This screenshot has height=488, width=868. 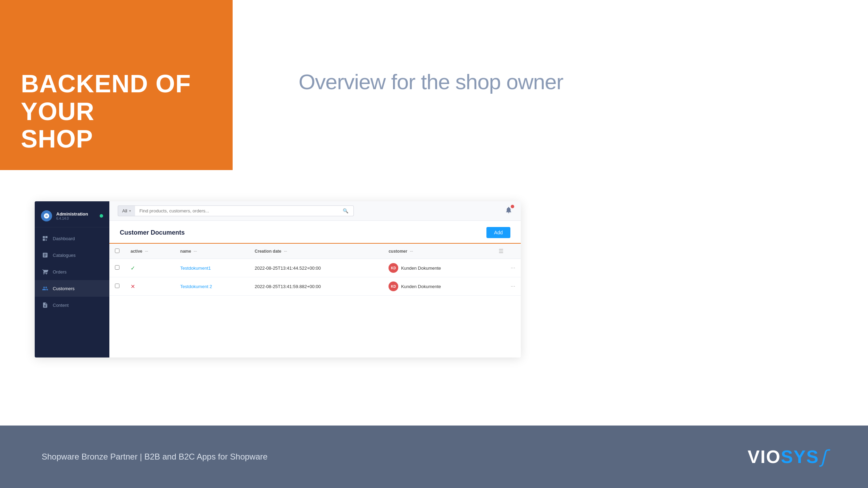 What do you see at coordinates (64, 255) in the screenshot?
I see `sidebar-item-label-catalogues: Catalogues` at bounding box center [64, 255].